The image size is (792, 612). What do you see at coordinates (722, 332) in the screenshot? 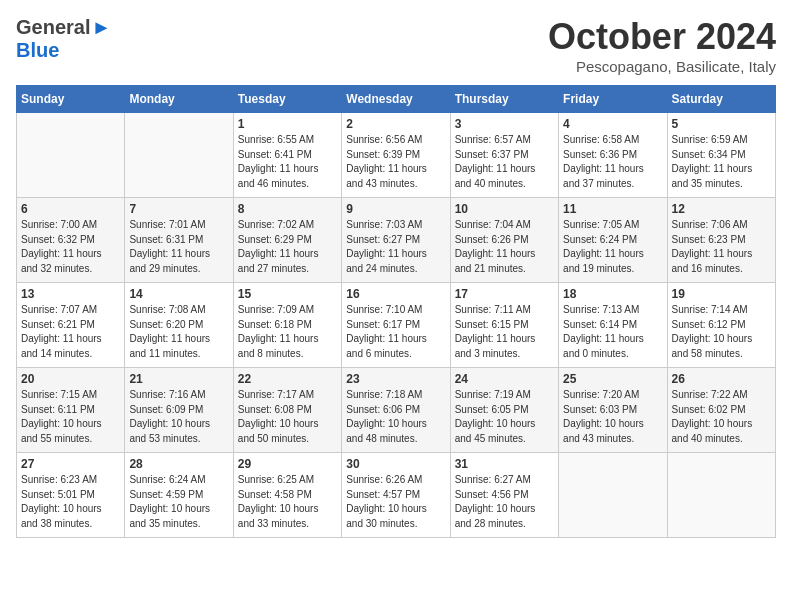
I see `day-info: Sunrise: 7:14 AM Sunset: 6:12 PM Dayligh…` at bounding box center [722, 332].